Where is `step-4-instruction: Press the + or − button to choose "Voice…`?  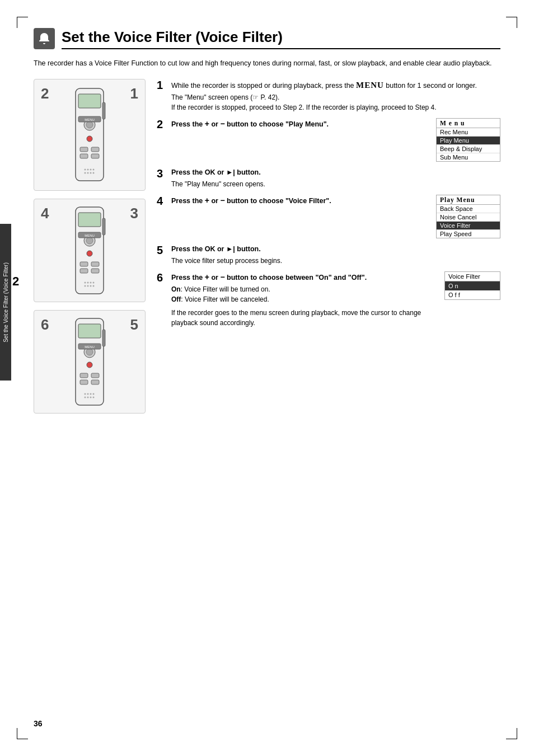 step-4-instruction: Press the + or − button to choose "Voice… is located at coordinates (251, 201).